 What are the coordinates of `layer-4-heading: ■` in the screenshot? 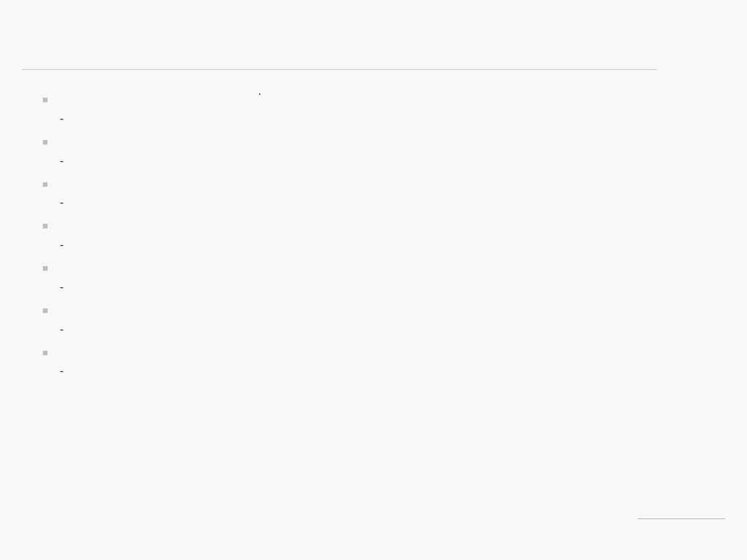 It's located at (144, 226).